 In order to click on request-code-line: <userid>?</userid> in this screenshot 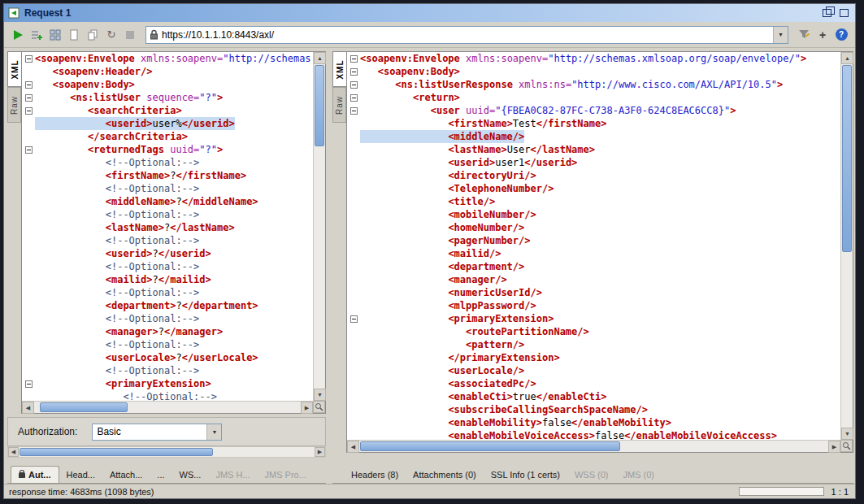, I will do `click(167, 254)`.